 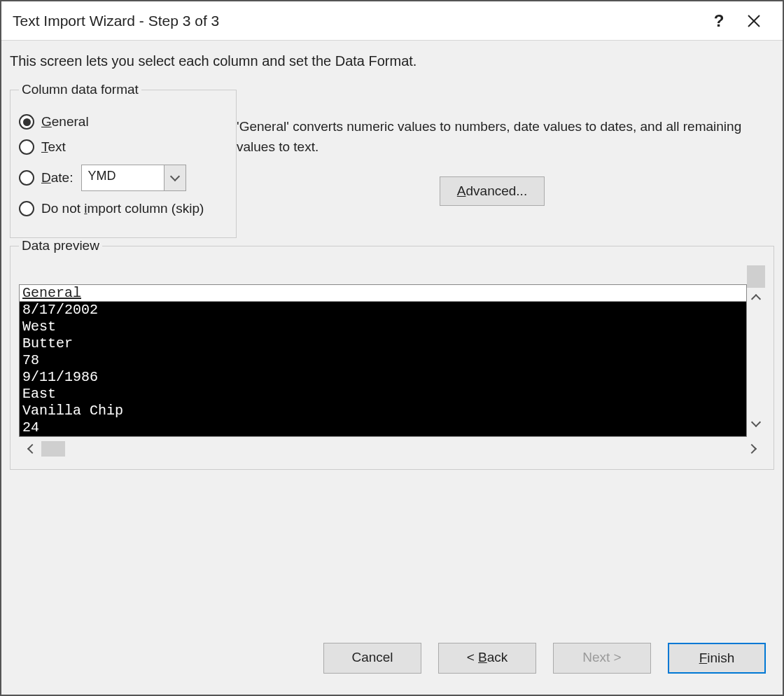 I want to click on horizontal-scrollbar, so click(x=392, y=449).